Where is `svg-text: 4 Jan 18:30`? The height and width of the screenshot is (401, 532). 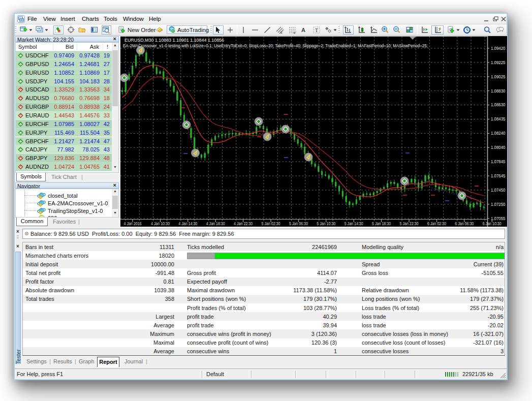 svg-text: 4 Jan 18:30 is located at coordinates (215, 224).